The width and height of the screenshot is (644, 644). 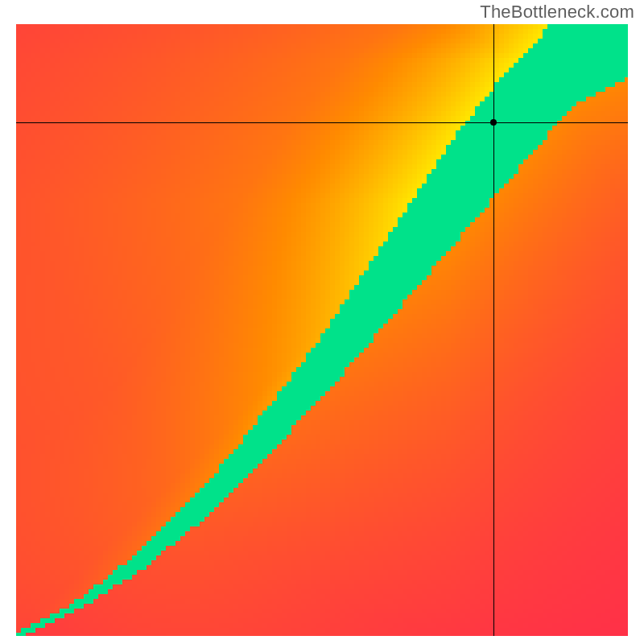 What do you see at coordinates (557, 12) in the screenshot?
I see `watermark-text: TheBottleneck.com` at bounding box center [557, 12].